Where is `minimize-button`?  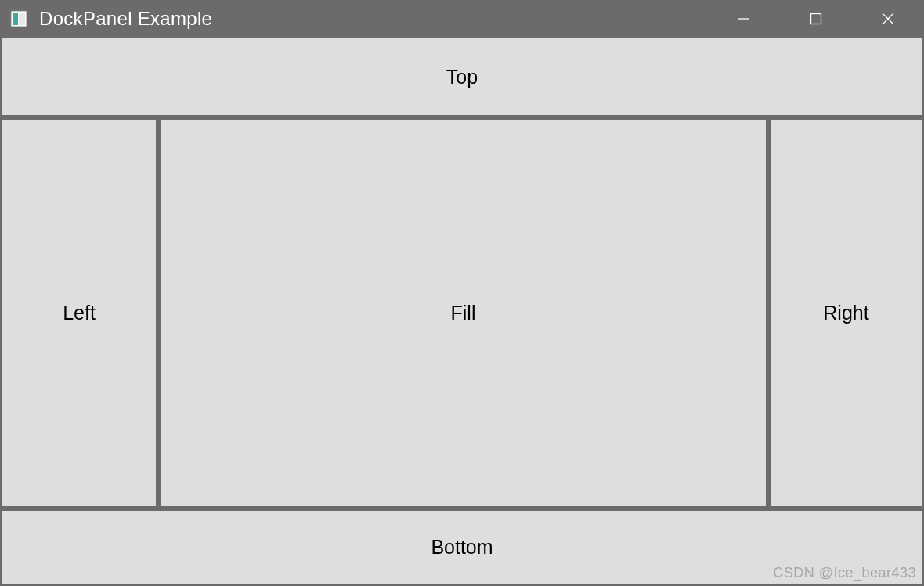 minimize-button is located at coordinates (744, 19).